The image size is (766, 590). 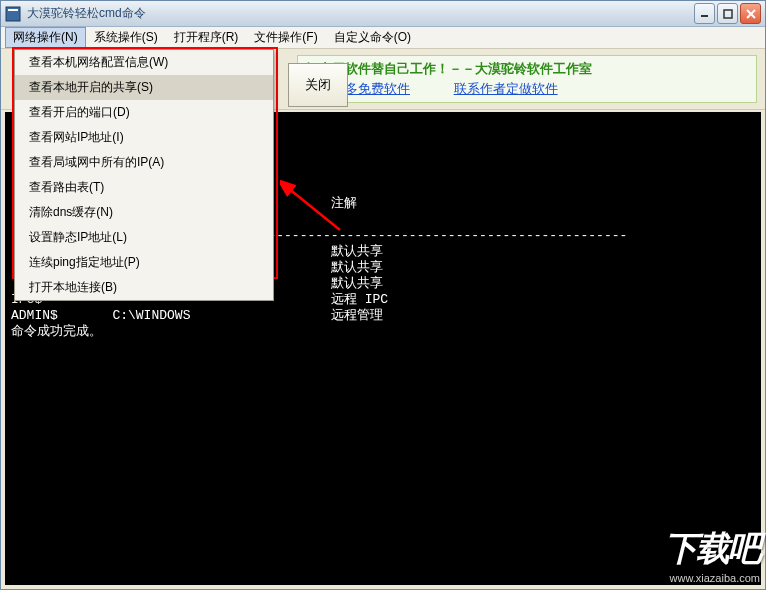 I want to click on menu-custom: 自定义命令(O), so click(x=372, y=38).